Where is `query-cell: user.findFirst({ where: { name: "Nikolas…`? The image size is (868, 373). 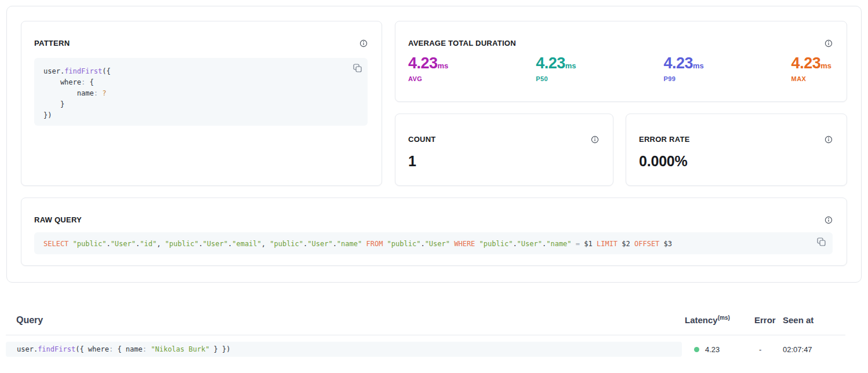
query-cell: user.findFirst({ where: { name: "Nikolas… is located at coordinates (344, 349).